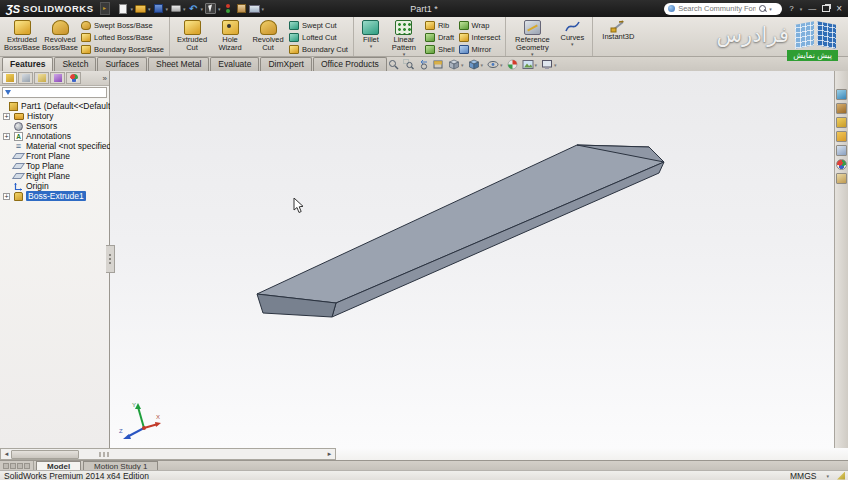 The width and height of the screenshot is (848, 480). What do you see at coordinates (842, 150) in the screenshot?
I see `window-palette-icon` at bounding box center [842, 150].